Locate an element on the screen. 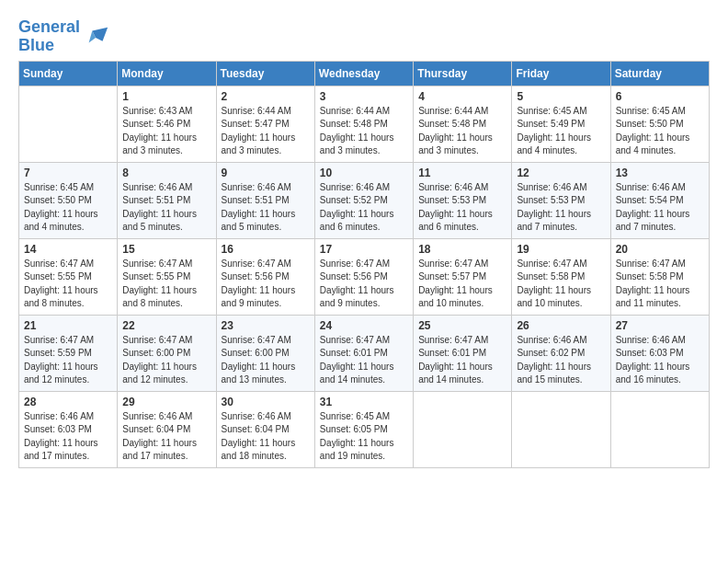 The height and width of the screenshot is (563, 728). day-number: 14 is located at coordinates (68, 249).